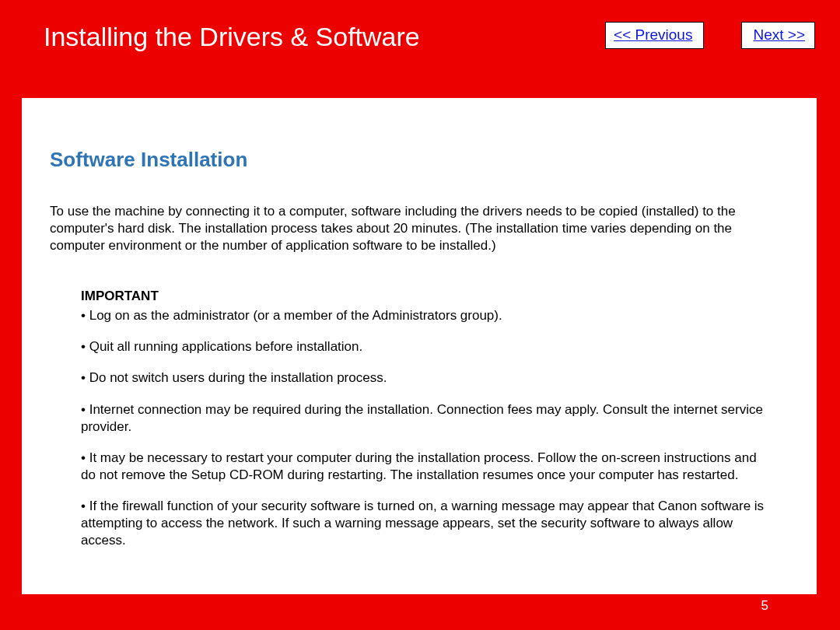 The height and width of the screenshot is (630, 840). Describe the element at coordinates (427, 316) in the screenshot. I see `important-item: Log on as the administrator (or a member…` at that location.